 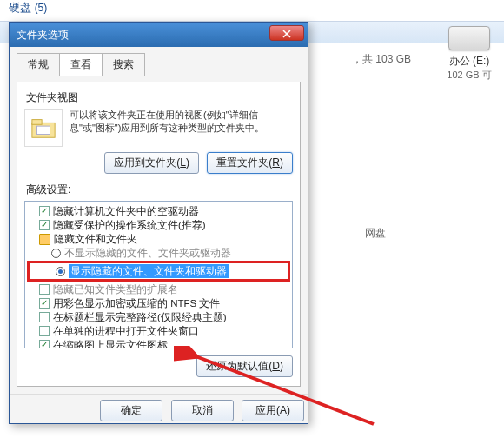 I want to click on apply-button: 应用(A), so click(x=273, y=410).